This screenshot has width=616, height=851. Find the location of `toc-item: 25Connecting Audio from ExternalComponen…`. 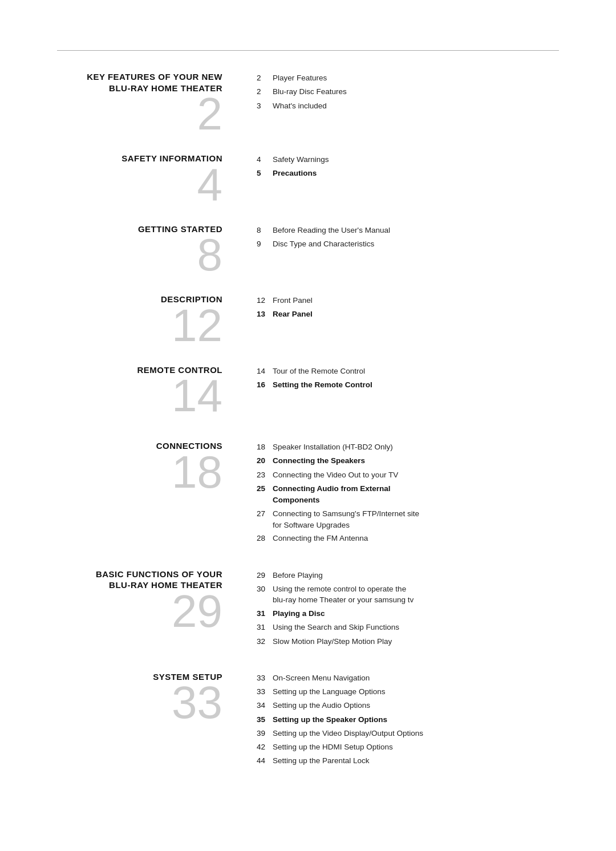

toc-item: 25Connecting Audio from ExternalComponen… is located at coordinates (408, 495).